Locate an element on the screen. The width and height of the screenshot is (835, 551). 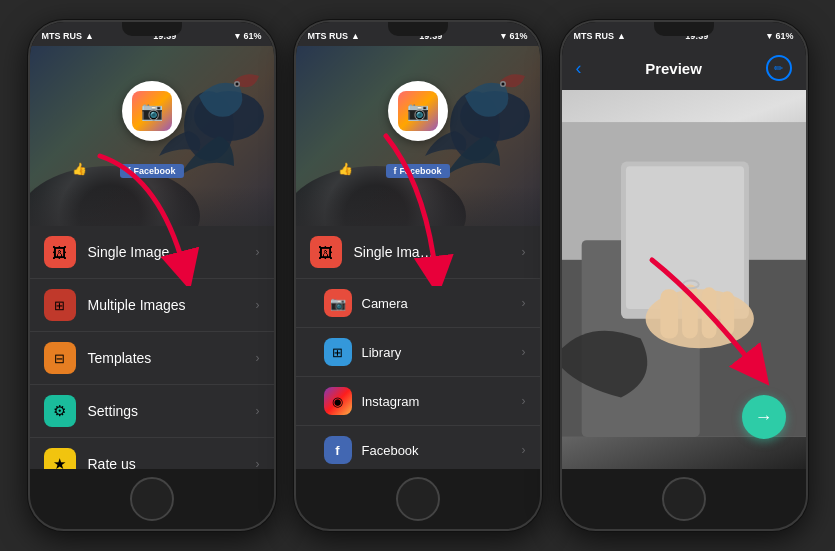
status-left-2: MTS RUS ▲ is located at coordinates (334, 36).